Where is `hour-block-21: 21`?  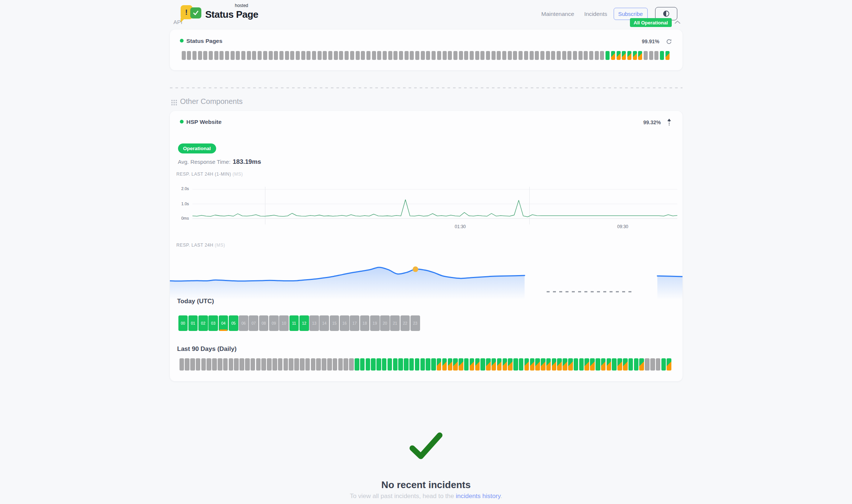
hour-block-21: 21 is located at coordinates (395, 323).